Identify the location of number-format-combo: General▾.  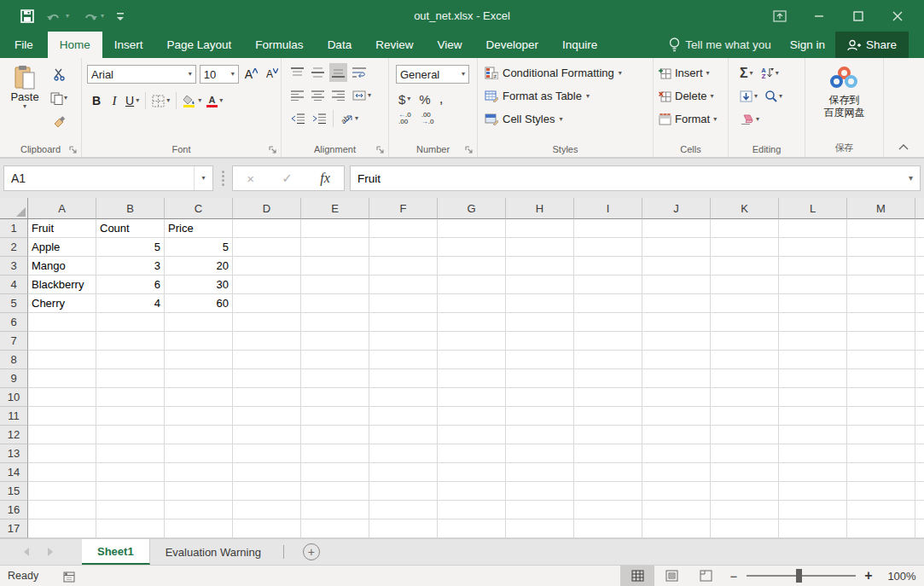
(433, 74).